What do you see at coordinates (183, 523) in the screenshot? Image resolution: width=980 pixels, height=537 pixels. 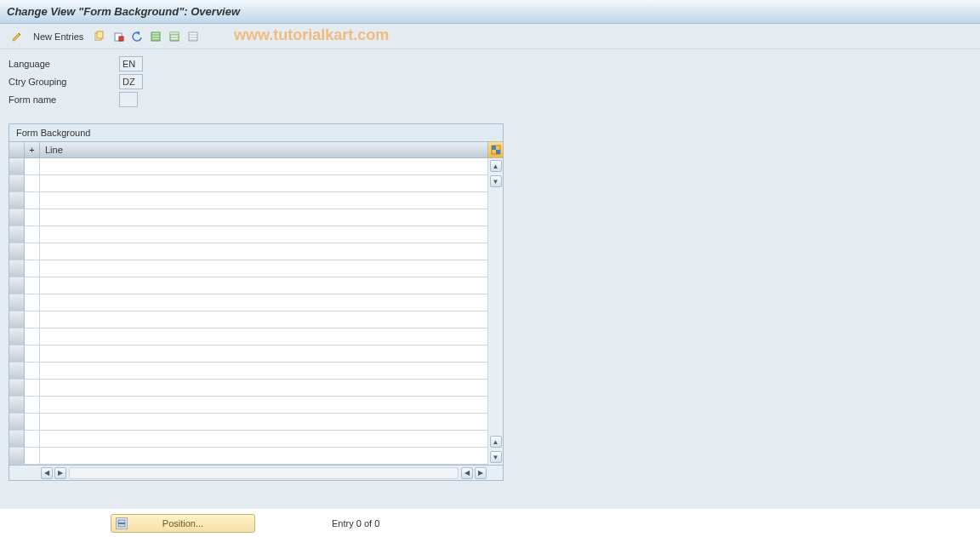 I see `position-button: Position...` at bounding box center [183, 523].